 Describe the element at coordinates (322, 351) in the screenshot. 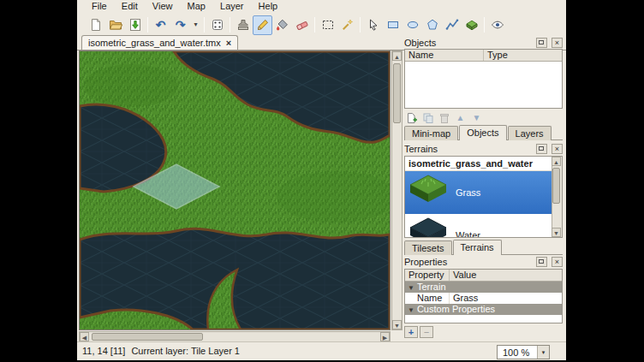

I see `status-bar: 11, 14 [11] Current layer: Tile Layer 1 …` at that location.